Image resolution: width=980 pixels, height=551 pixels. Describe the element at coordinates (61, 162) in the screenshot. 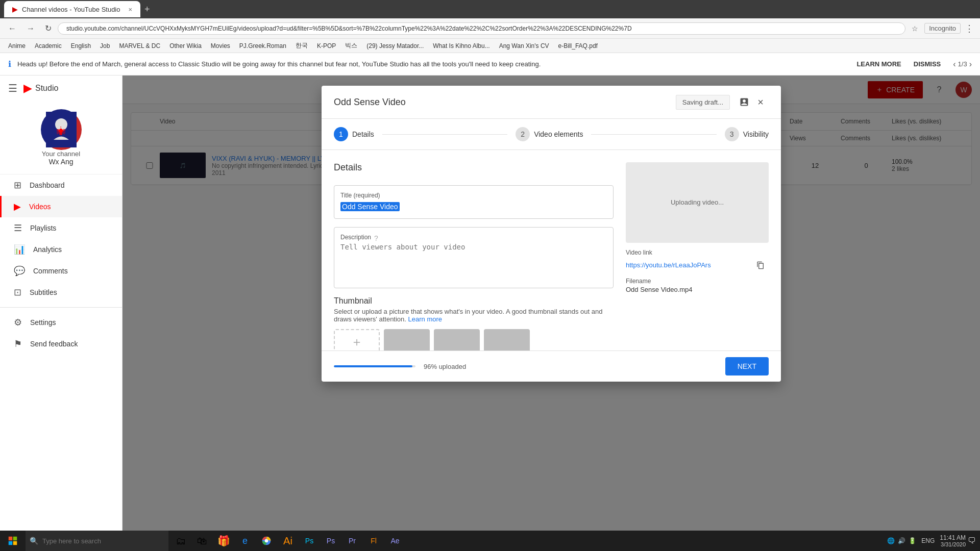

I see `channel-name: Wx Ang` at that location.